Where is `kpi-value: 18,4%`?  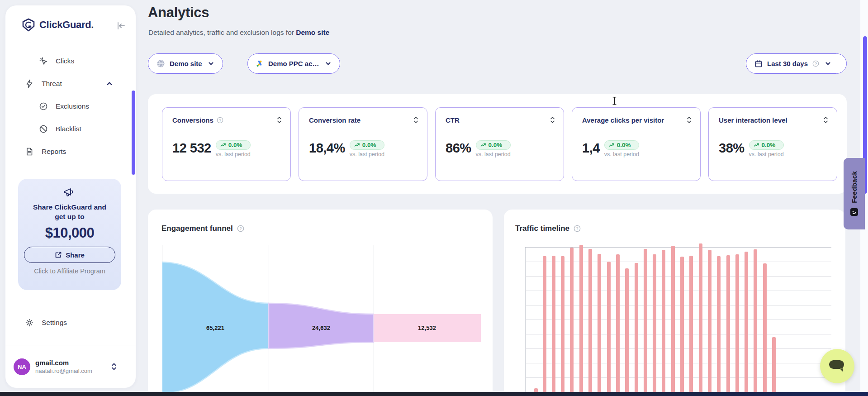
kpi-value: 18,4% is located at coordinates (327, 148).